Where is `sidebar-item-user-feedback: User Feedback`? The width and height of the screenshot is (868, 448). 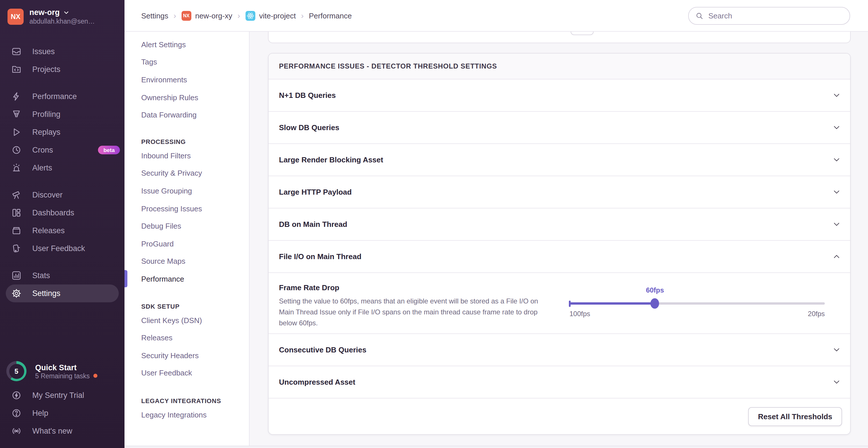
sidebar-item-user-feedback: User Feedback is located at coordinates (62, 248).